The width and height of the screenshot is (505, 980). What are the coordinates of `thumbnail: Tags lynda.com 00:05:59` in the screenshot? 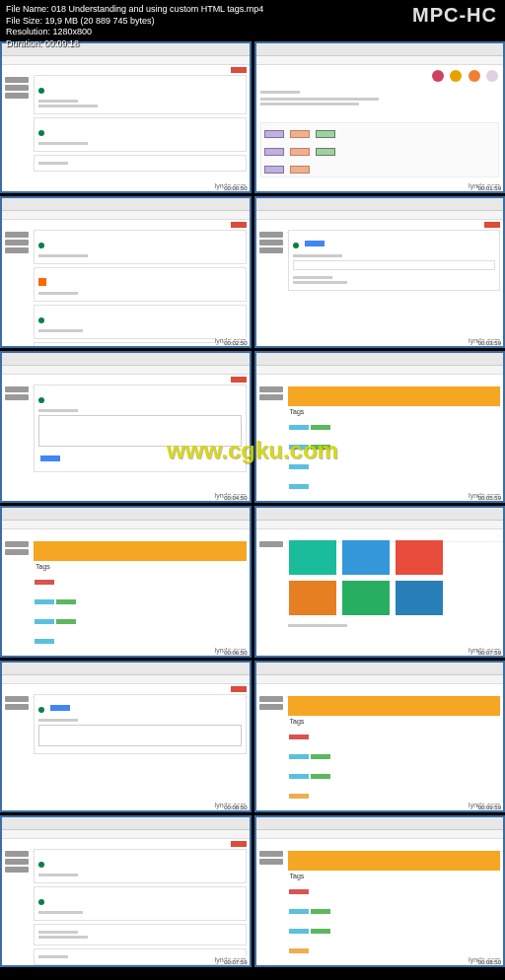 It's located at (381, 427).